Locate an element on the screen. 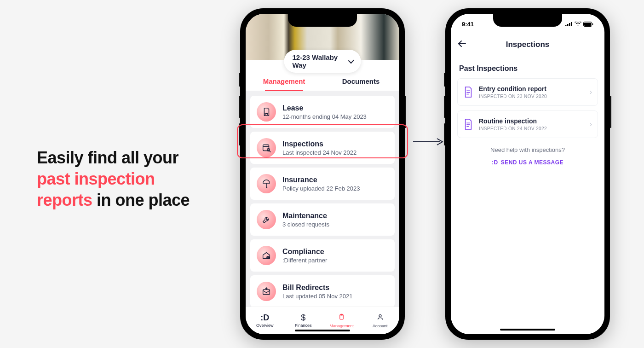 This screenshot has height=348, width=644. compliance-icon is located at coordinates (266, 255).